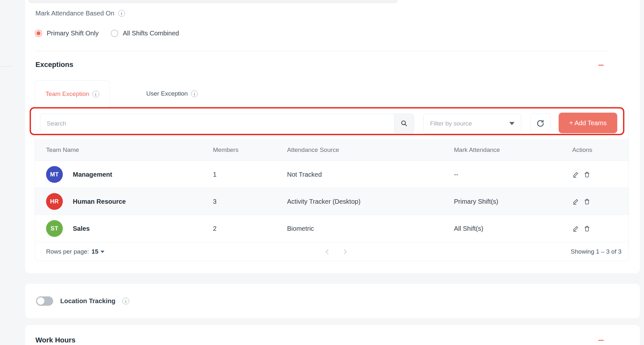 Image resolution: width=644 pixels, height=345 pixels. Describe the element at coordinates (227, 124) in the screenshot. I see `search-input` at that location.